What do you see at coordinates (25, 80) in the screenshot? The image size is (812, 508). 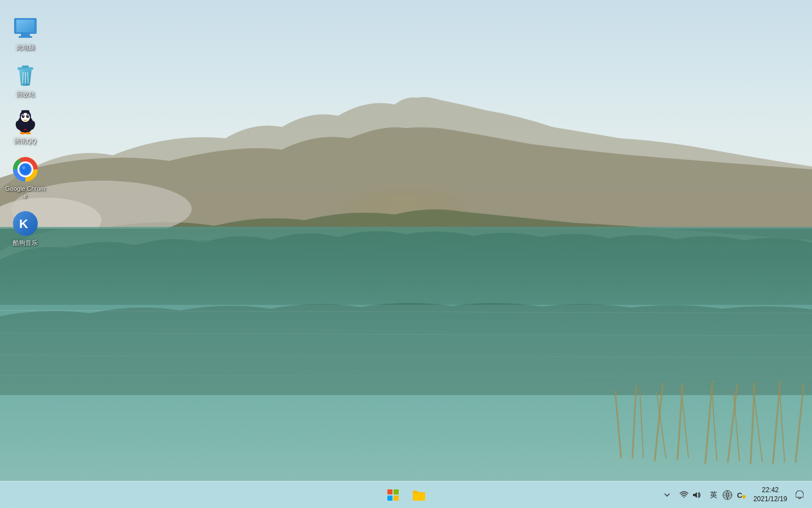 I see `recycle-bin-icon: 回收站` at bounding box center [25, 80].